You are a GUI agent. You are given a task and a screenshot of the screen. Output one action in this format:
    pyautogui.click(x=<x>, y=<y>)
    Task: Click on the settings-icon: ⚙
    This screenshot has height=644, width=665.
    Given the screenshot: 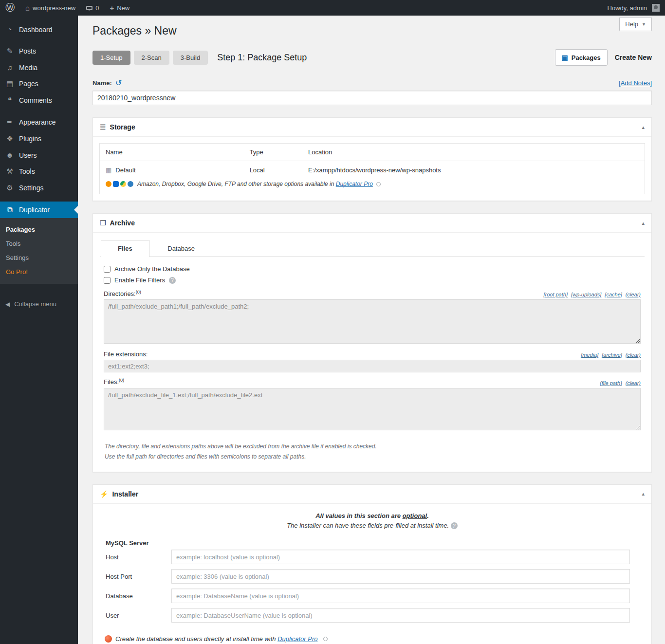 What is the action you would take?
    pyautogui.click(x=10, y=188)
    